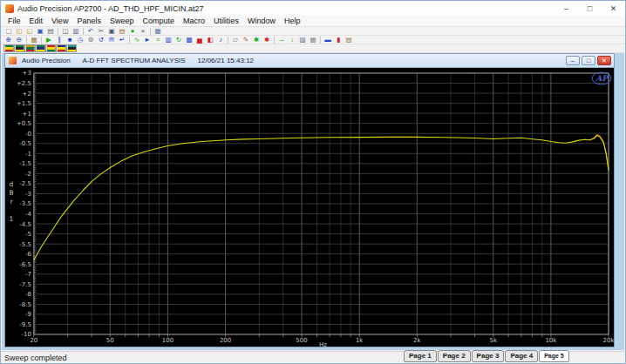 Image resolution: width=626 pixels, height=364 pixels. What do you see at coordinates (61, 49) in the screenshot?
I see `settling-panel-button` at bounding box center [61, 49].